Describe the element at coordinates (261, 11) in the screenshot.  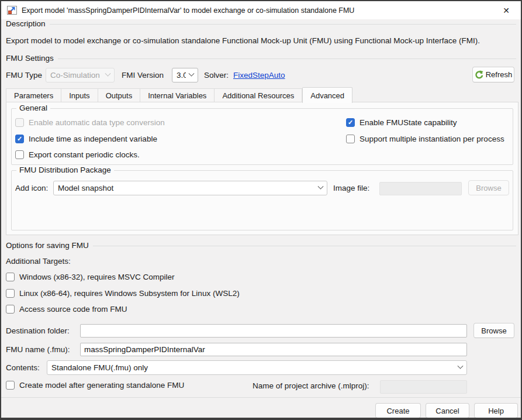
I see `title-bar: Export model 'massSpringDamperPIDInterna…` at that location.